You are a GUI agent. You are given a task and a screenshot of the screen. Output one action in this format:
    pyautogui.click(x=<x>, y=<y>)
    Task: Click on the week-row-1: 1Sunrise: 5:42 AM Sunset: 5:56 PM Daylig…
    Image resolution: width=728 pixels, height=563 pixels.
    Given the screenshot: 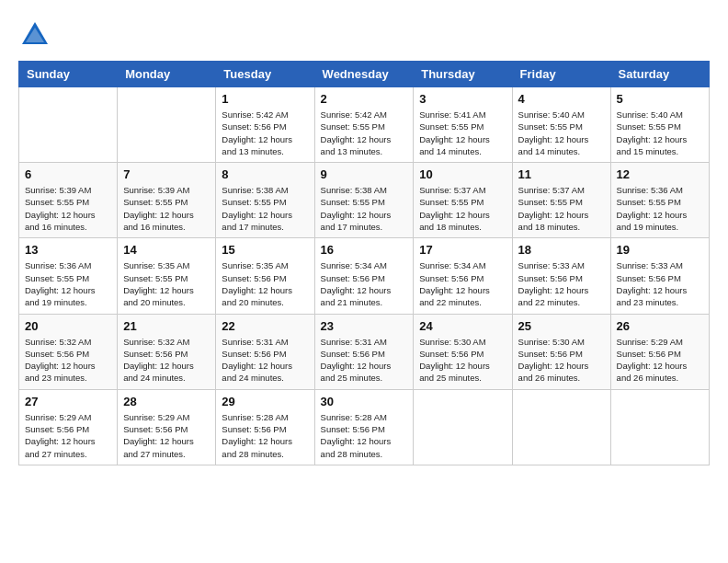 What is the action you would take?
    pyautogui.click(x=364, y=125)
    